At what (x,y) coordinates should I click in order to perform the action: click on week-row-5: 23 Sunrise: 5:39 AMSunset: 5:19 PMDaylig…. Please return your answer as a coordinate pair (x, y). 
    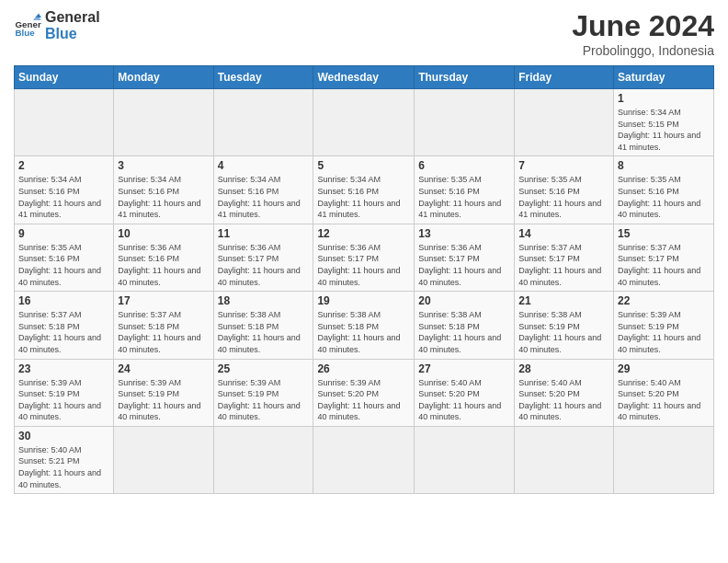
    Looking at the image, I should click on (364, 392).